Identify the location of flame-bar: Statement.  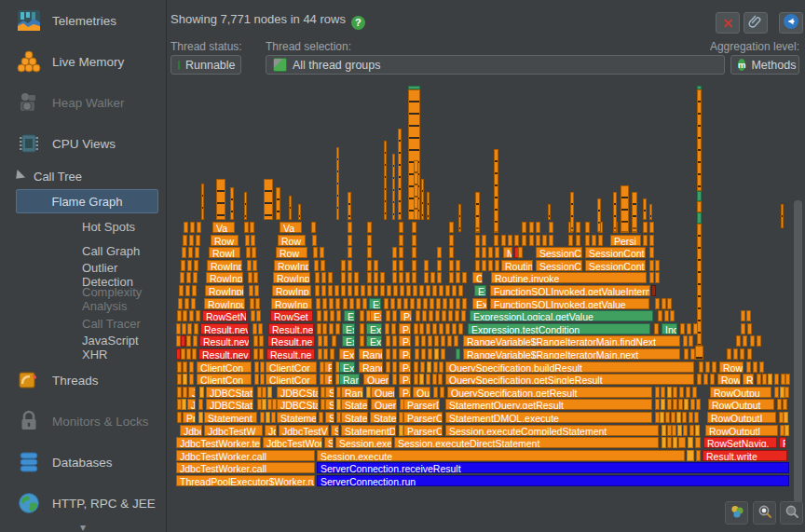
(231, 417).